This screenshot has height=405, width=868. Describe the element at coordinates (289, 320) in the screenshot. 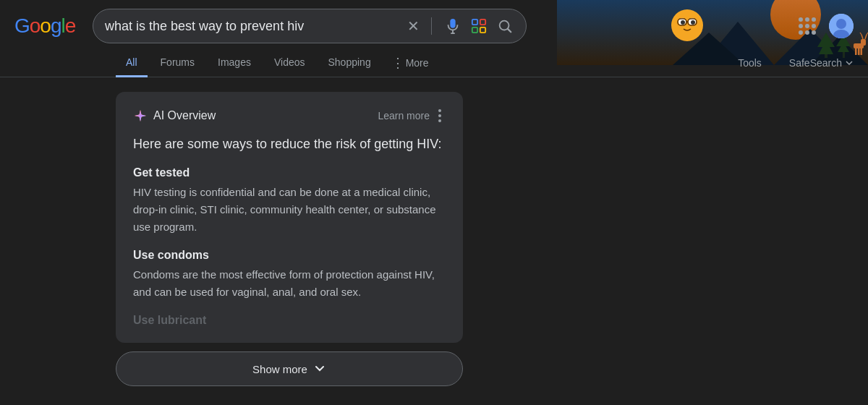

I see `section-title-use-lubricant: Use lubricant` at that location.